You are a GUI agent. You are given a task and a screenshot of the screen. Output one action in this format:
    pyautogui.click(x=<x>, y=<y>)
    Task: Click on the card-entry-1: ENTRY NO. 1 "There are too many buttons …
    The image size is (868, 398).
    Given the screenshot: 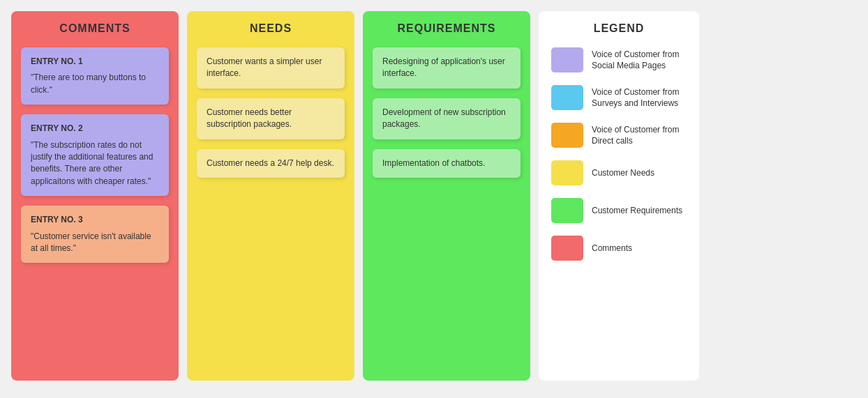 What is the action you would take?
    pyautogui.click(x=95, y=76)
    